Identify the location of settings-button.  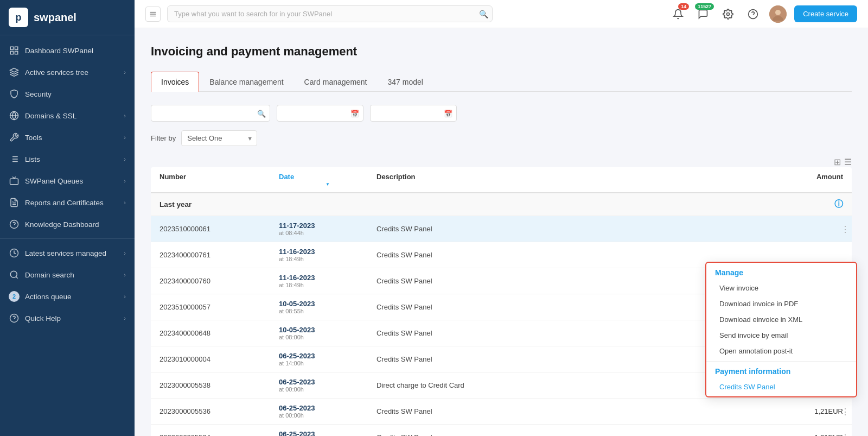
(728, 14).